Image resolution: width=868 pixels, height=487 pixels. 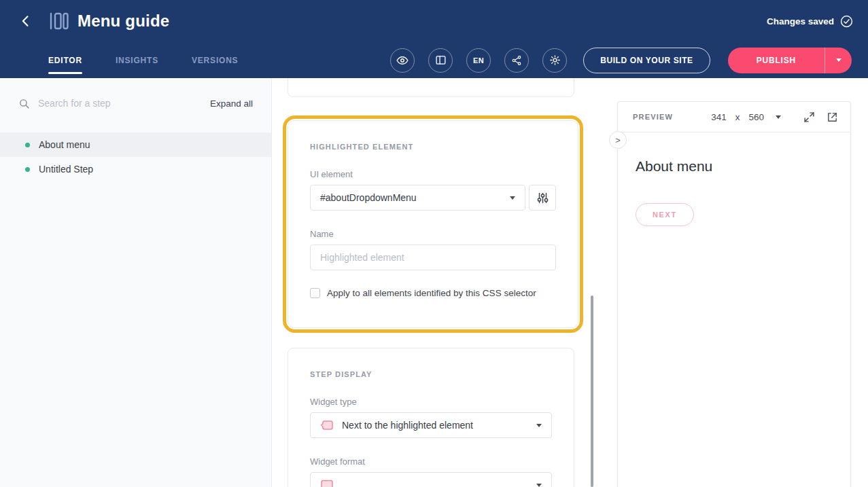 I want to click on previous-settings-card, so click(x=431, y=88).